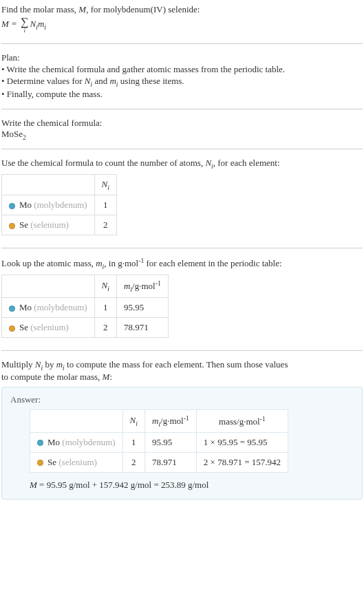 The image size is (364, 589). Describe the element at coordinates (105, 226) in the screenshot. I see `n-value: 2` at that location.